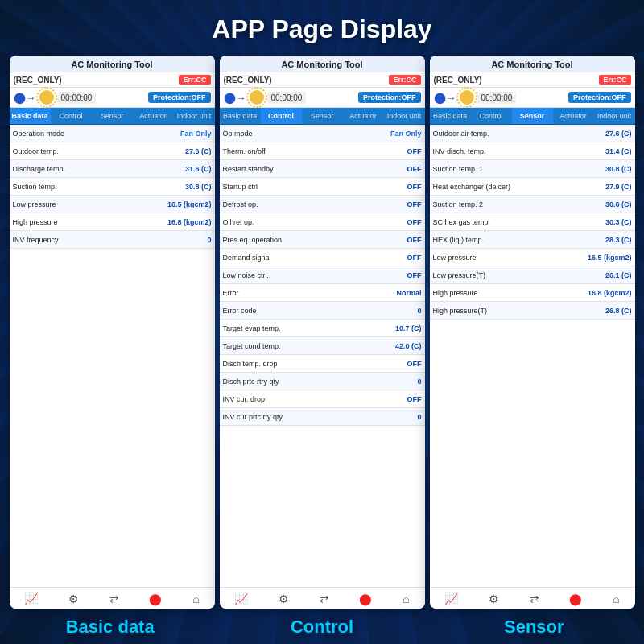 The width and height of the screenshot is (644, 644). What do you see at coordinates (167, 151) in the screenshot?
I see `row-value: 27.6 (C)` at bounding box center [167, 151].